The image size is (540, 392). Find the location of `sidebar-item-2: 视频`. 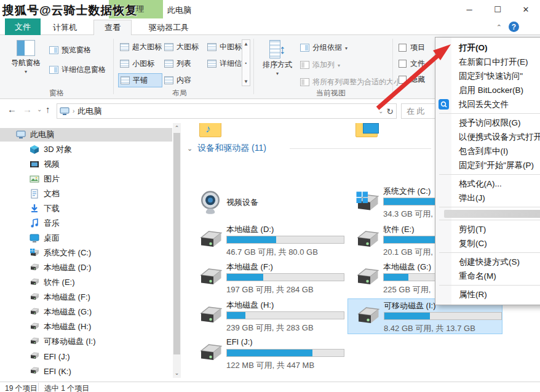

sidebar-item-2: 视频 is located at coordinates (86, 164).